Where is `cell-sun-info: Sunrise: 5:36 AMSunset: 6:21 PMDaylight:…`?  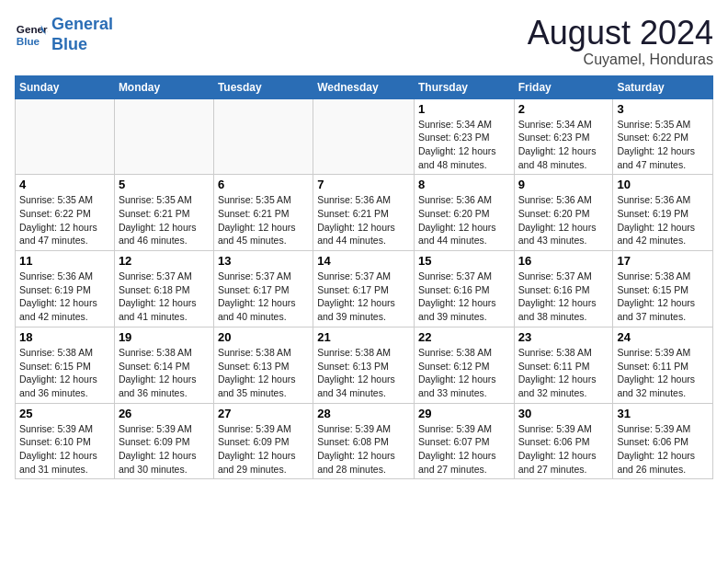
cell-sun-info: Sunrise: 5:36 AMSunset: 6:21 PMDaylight:… is located at coordinates (364, 221).